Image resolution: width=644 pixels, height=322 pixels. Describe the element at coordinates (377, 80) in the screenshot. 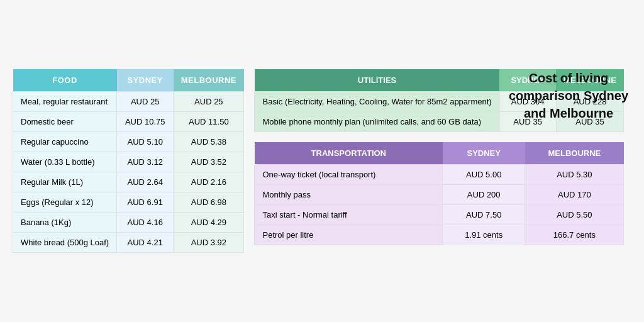

I see `util-header: UTILITIES` at that location.